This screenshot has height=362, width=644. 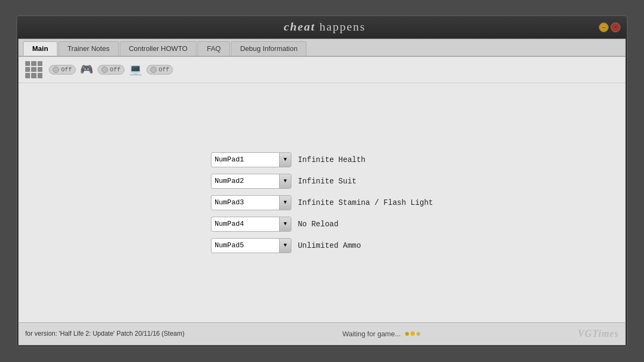 What do you see at coordinates (67, 70) in the screenshot?
I see `toggle-1-label: Off` at bounding box center [67, 70].